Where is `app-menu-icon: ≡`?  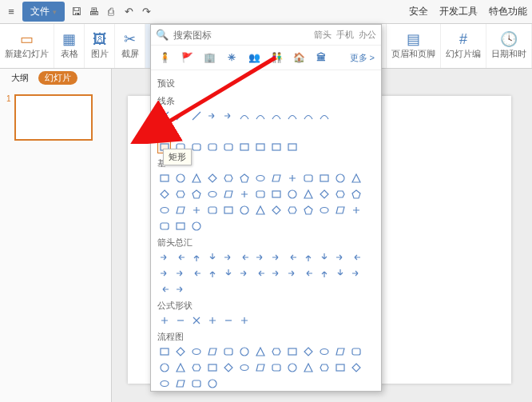
app-menu-icon: ≡ is located at coordinates (11, 12).